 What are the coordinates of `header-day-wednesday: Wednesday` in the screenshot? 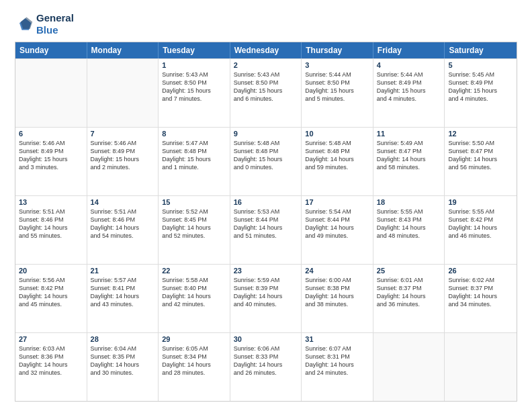 It's located at (266, 50).